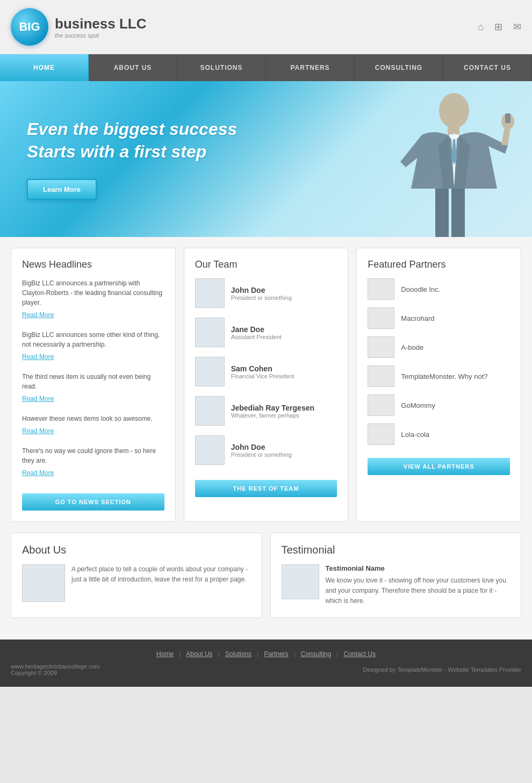  Describe the element at coordinates (412, 347) in the screenshot. I see `partner-name-3: A-bode` at that location.